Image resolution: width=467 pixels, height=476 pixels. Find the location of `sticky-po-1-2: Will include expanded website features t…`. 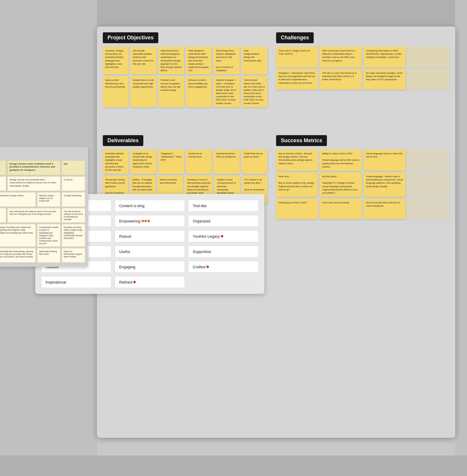

sticky-po-1-2: Will include expanded website features t… is located at coordinates (143, 61).